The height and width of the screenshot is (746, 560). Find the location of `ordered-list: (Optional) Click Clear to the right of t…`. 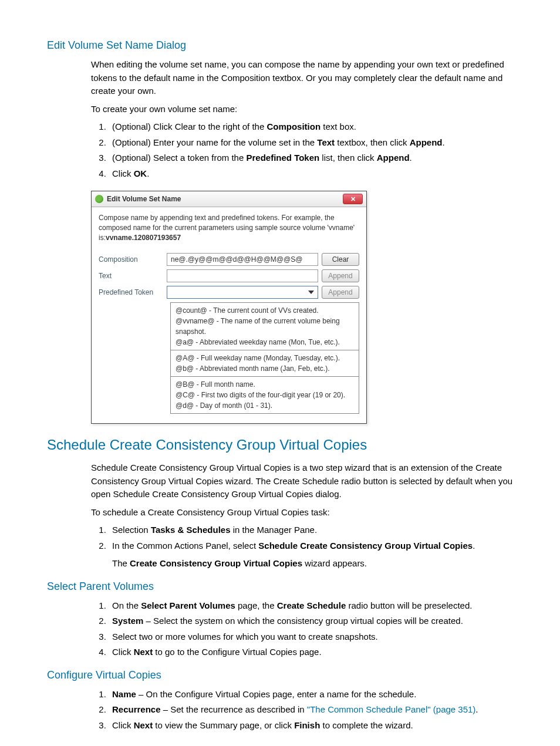

ordered-list: (Optional) Click Clear to the right of t… is located at coordinates (302, 150).